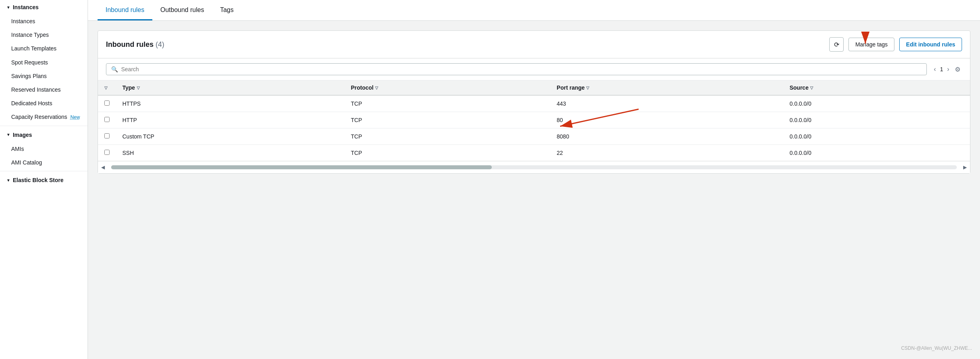 Image resolution: width=980 pixels, height=359 pixels. What do you see at coordinates (667, 137) in the screenshot?
I see `row-port-range: 8080` at bounding box center [667, 137].